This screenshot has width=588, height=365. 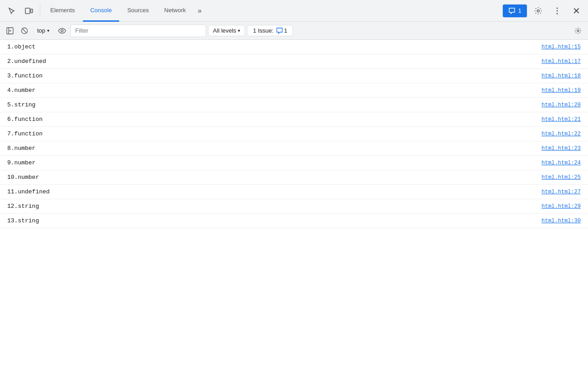 I want to click on console-text: 4.number, so click(x=275, y=91).